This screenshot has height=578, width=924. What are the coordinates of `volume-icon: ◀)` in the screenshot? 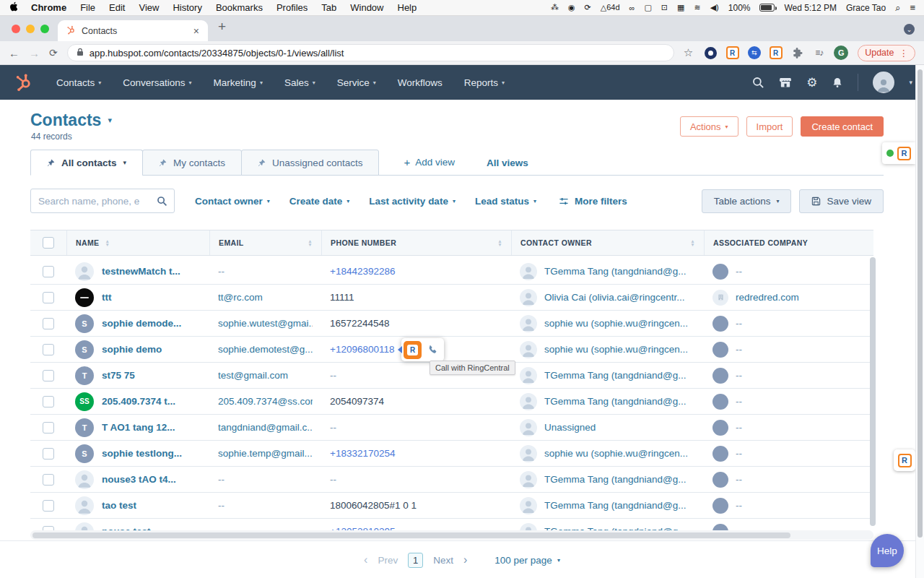 It's located at (715, 7).